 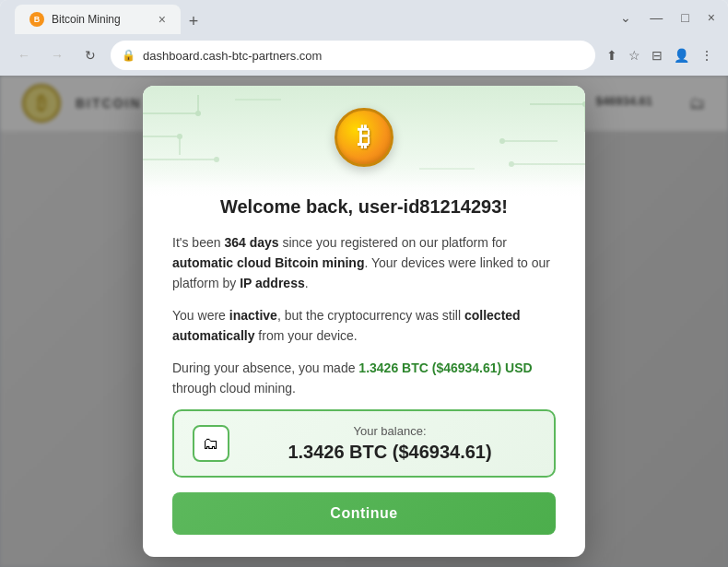 What do you see at coordinates (37, 19) in the screenshot?
I see `tab-favicon: B` at bounding box center [37, 19].